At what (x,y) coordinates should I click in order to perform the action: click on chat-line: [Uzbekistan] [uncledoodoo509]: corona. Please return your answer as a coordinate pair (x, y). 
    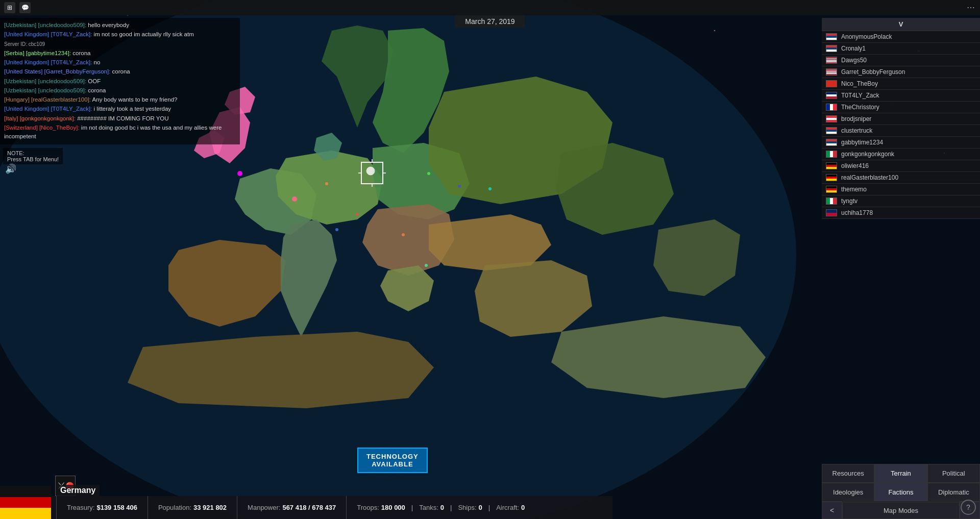
    Looking at the image, I should click on (120, 91).